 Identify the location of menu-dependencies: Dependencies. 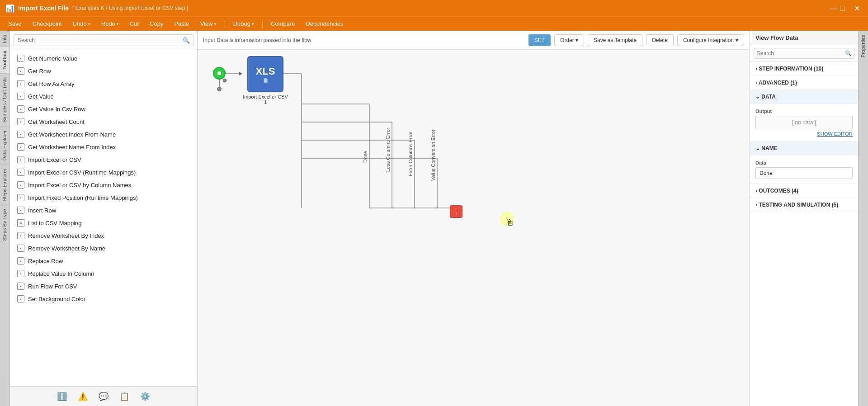
(325, 24).